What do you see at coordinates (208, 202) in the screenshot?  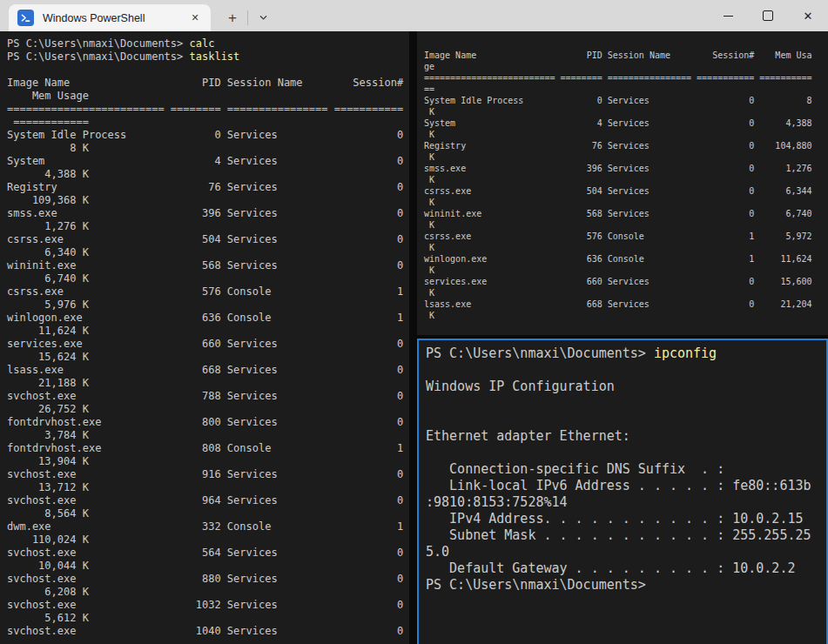 I see `terminal-line: 109,368 K` at bounding box center [208, 202].